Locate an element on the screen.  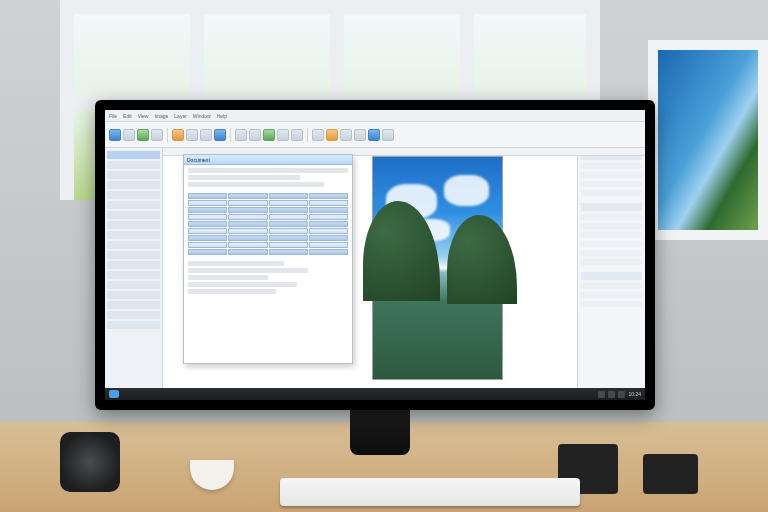
menu-item: Window is located at coordinates (202, 116).